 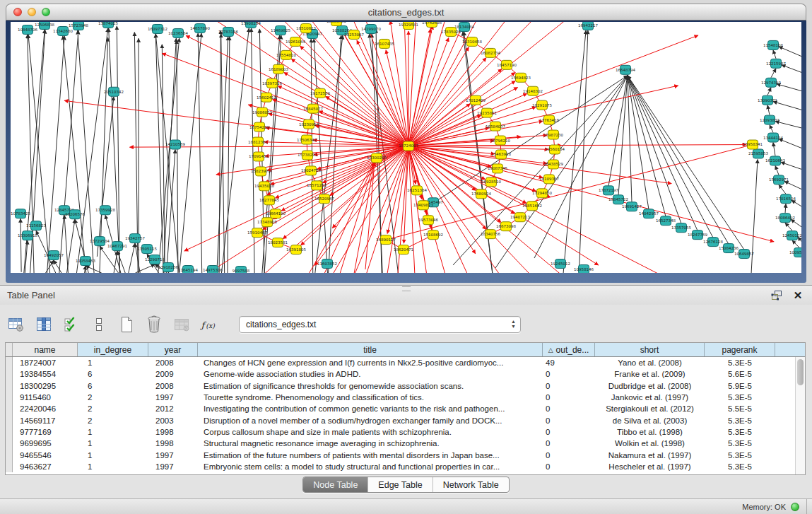 I want to click on graph-node-label: 13444134, so click(x=773, y=138).